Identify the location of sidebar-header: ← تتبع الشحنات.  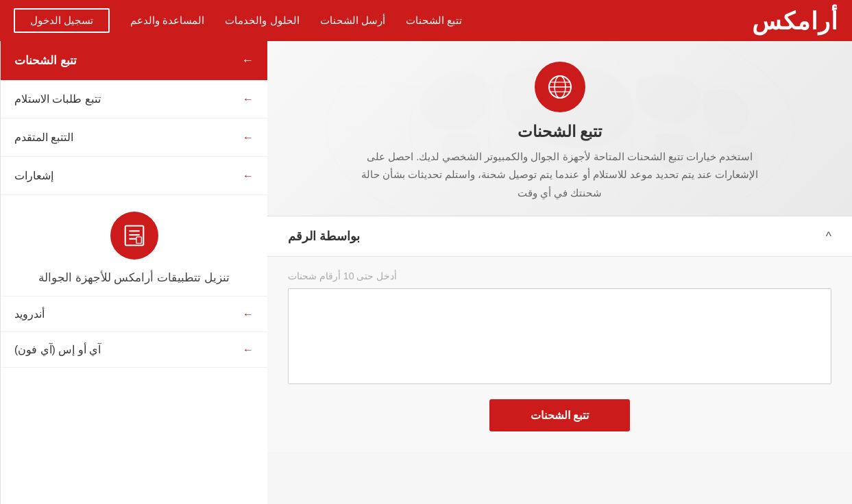
(134, 60).